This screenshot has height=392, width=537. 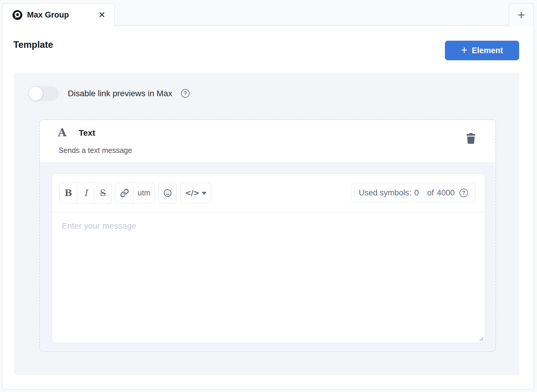 I want to click on trash-icon, so click(x=471, y=138).